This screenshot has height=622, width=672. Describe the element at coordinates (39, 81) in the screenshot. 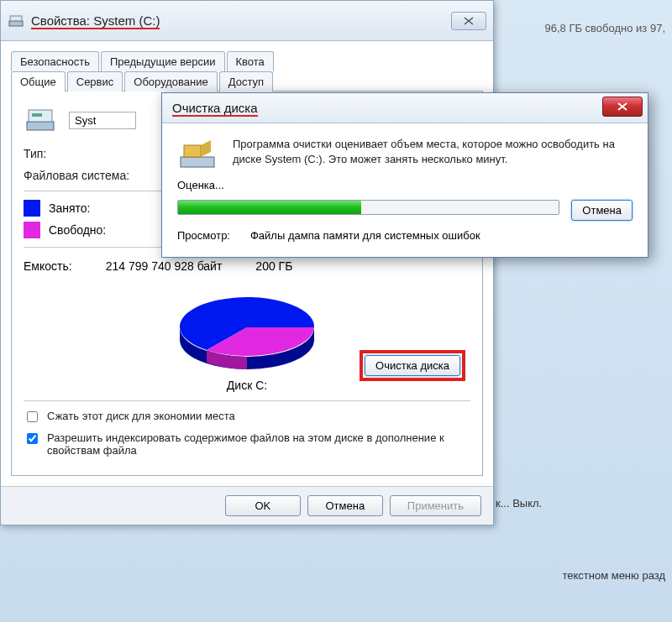

I see `tab-general: Общие` at that location.